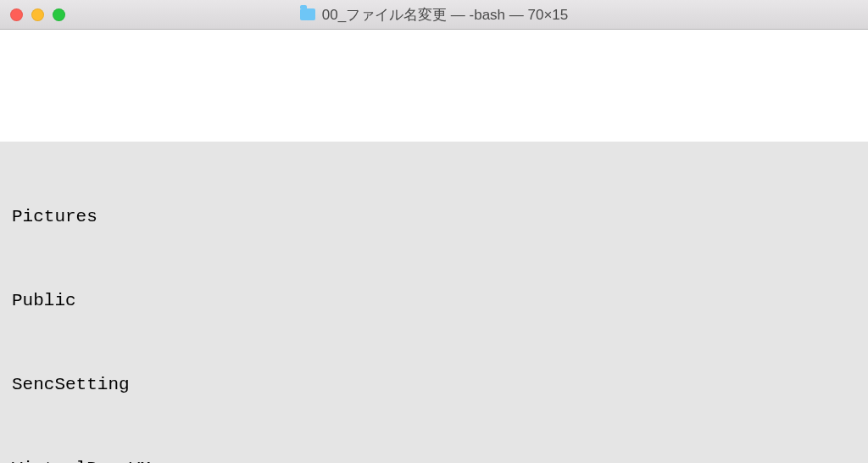 The width and height of the screenshot is (868, 463). What do you see at coordinates (434, 217) in the screenshot?
I see `terminal-line: Pictures` at bounding box center [434, 217].